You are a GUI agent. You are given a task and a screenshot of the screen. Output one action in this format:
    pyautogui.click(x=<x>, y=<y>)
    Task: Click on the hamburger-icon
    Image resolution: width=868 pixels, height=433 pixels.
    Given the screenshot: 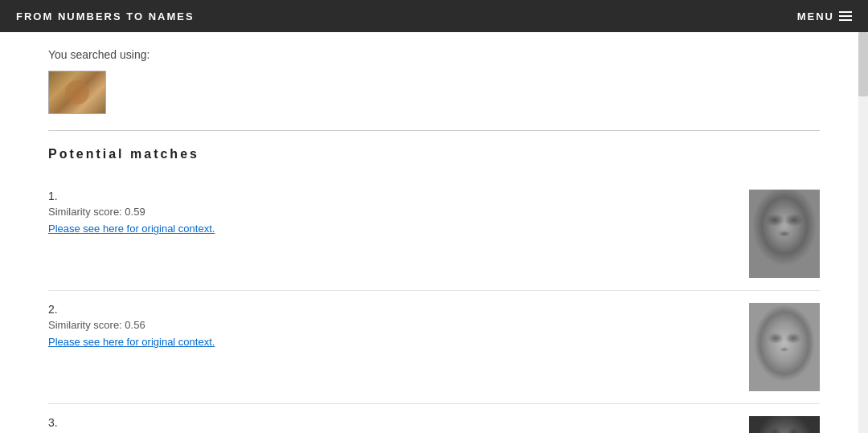 What is the action you would take?
    pyautogui.click(x=845, y=16)
    